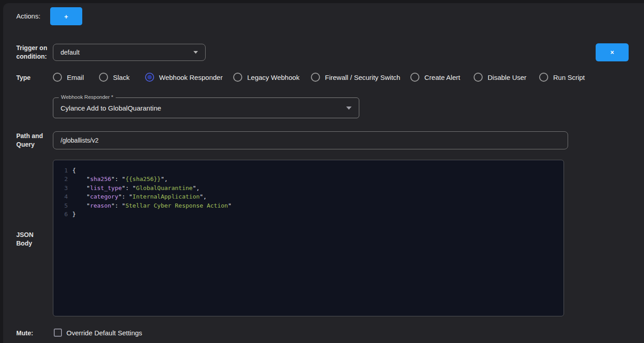 This screenshot has height=343, width=644. What do you see at coordinates (500, 77) in the screenshot?
I see `radio-disable-user: Disable User` at bounding box center [500, 77].